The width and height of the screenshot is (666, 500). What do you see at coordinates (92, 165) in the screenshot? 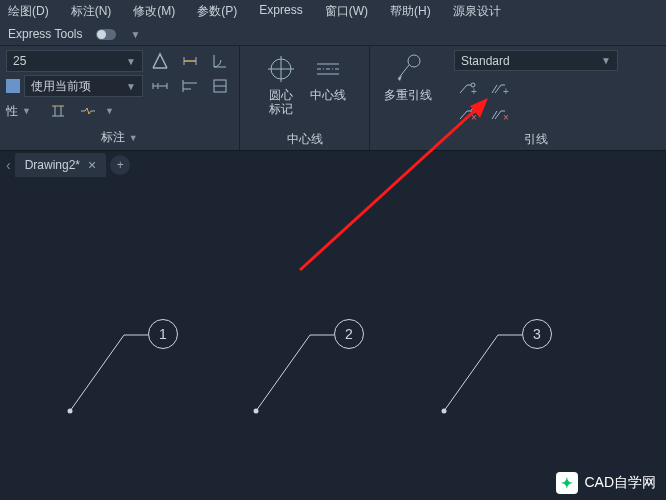
I see `close-icon: ×` at bounding box center [92, 165].